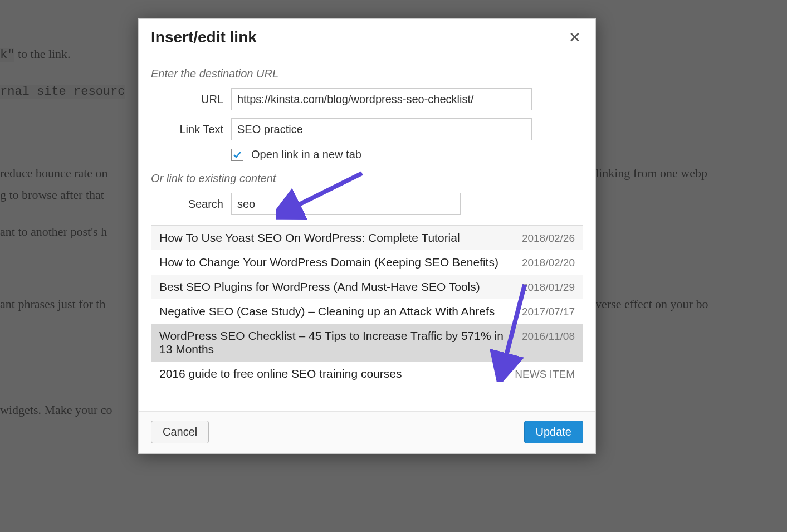 This screenshot has width=787, height=532. I want to click on dialog-footer: Cancel Update, so click(367, 432).